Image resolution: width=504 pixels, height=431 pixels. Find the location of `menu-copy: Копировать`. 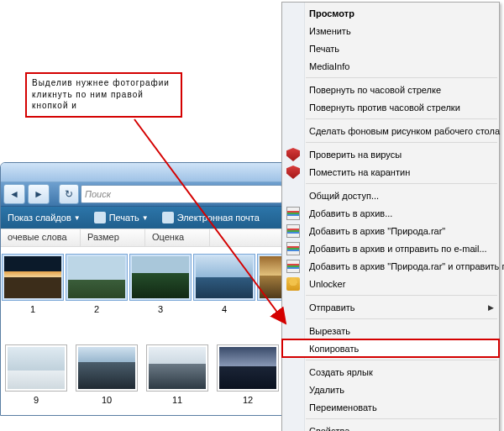

menu-copy: Копировать is located at coordinates (391, 348).